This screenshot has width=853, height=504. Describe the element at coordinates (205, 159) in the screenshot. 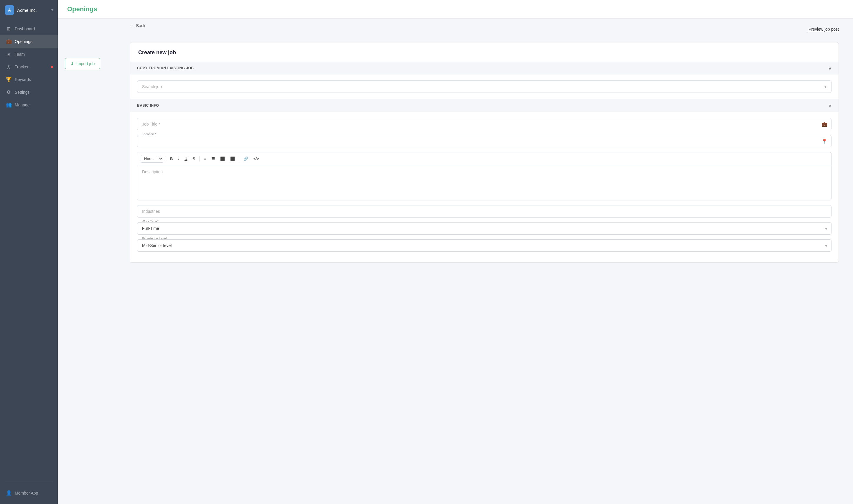

I see `ordered-list-button: ≡` at that location.